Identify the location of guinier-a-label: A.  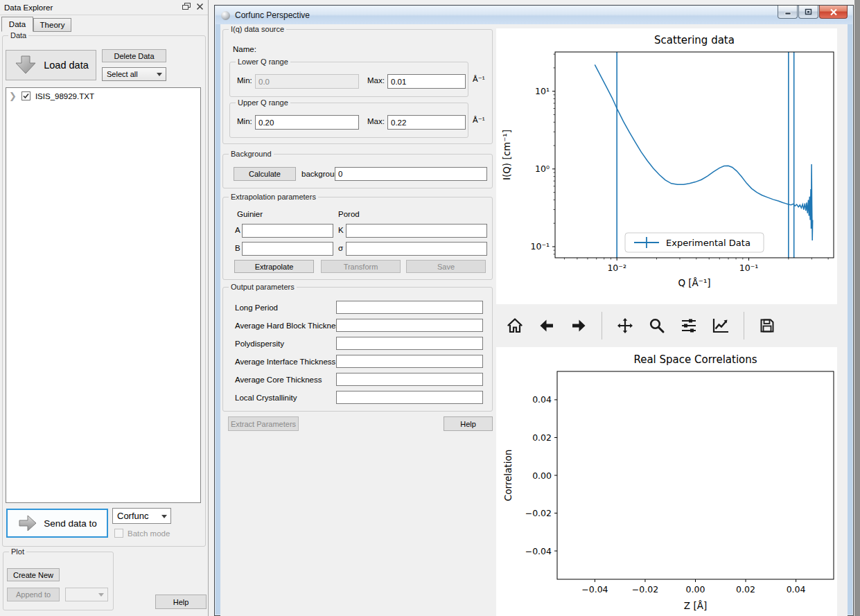
(238, 230).